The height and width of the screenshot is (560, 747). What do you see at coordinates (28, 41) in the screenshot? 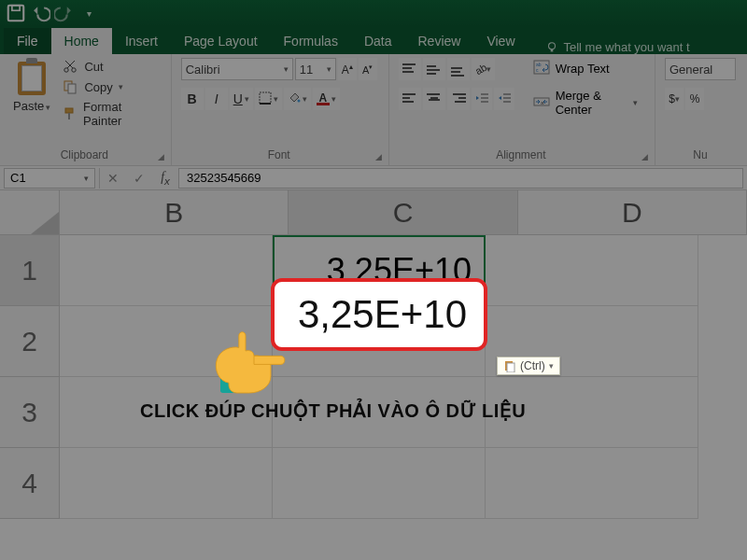
I see `tab-file: File` at bounding box center [28, 41].